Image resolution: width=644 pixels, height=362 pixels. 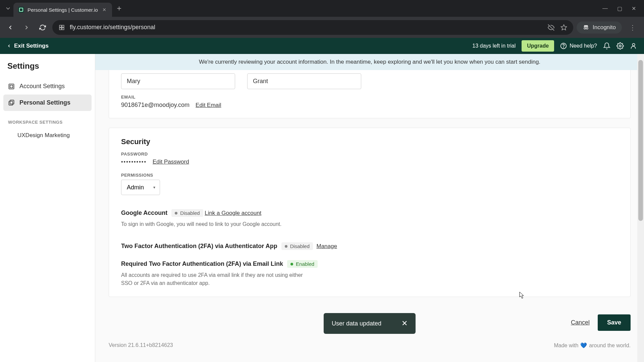 I want to click on window-controls: — ▢ ✕, so click(x=622, y=9).